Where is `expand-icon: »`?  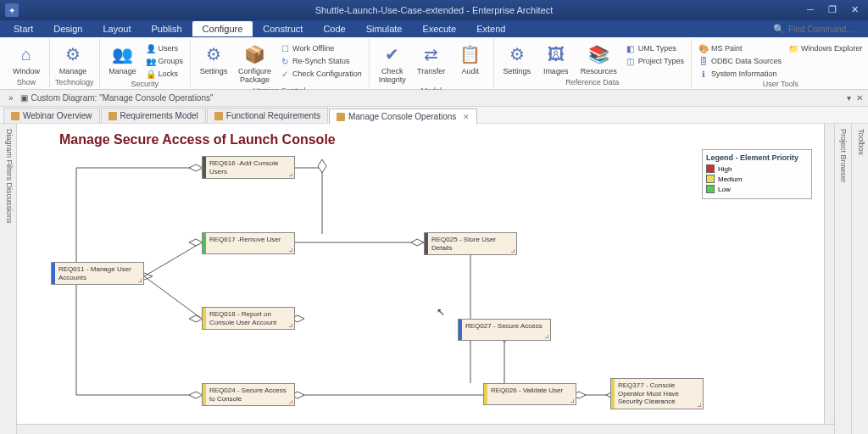 expand-icon: » is located at coordinates (11, 98).